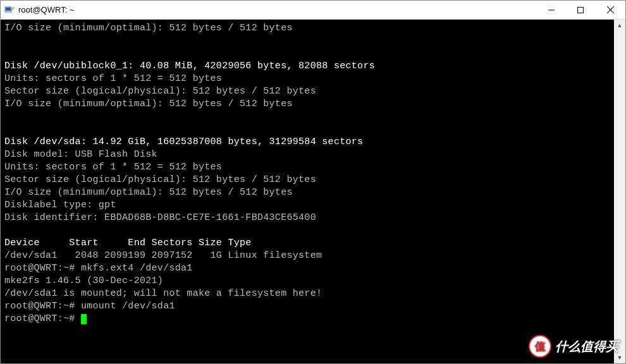 The width and height of the screenshot is (626, 364). What do you see at coordinates (9, 10) in the screenshot?
I see `putty-icon` at bounding box center [9, 10].